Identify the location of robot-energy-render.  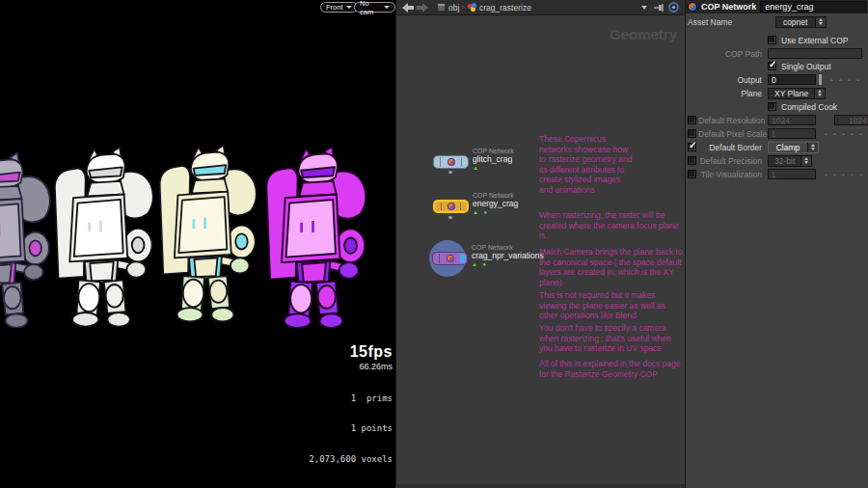
(205, 233).